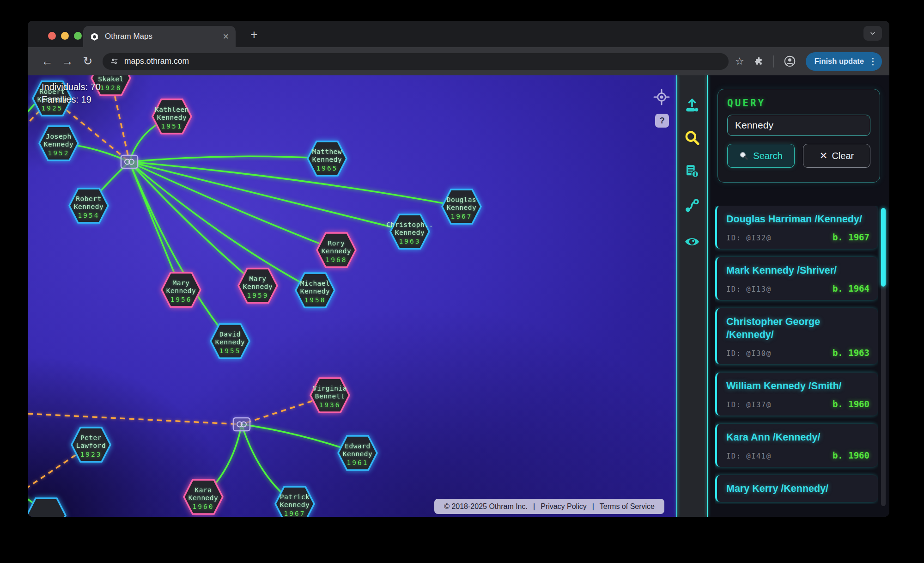  Describe the element at coordinates (564, 507) in the screenshot. I see `privacy-policy-link: Privacy Policy` at that location.